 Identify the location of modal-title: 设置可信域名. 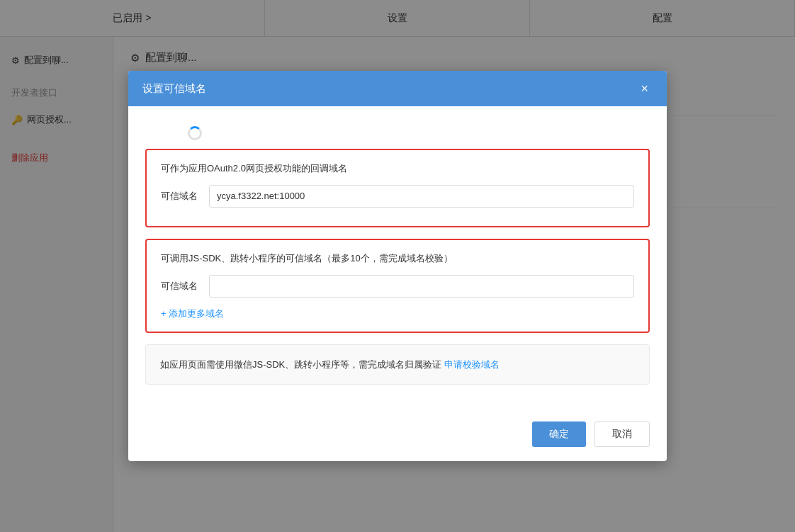
(174, 89).